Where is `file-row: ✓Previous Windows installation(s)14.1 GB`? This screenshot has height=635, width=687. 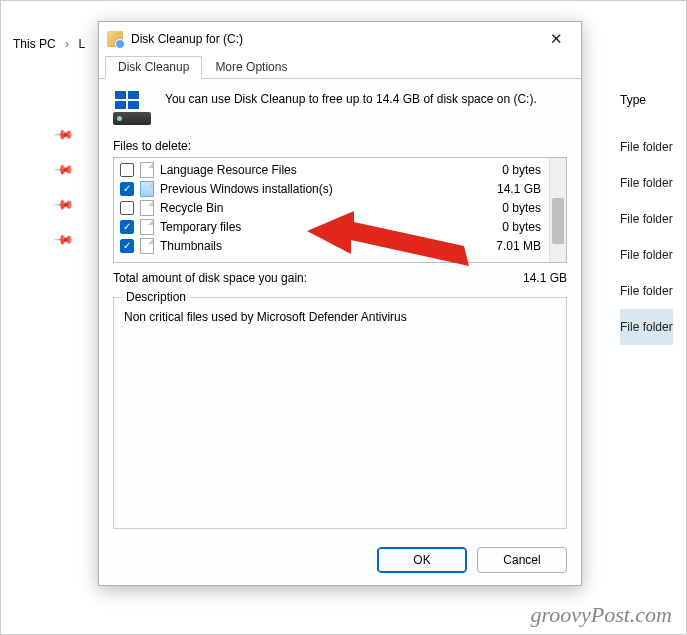 file-row: ✓Previous Windows installation(s)14.1 GB is located at coordinates (332, 188).